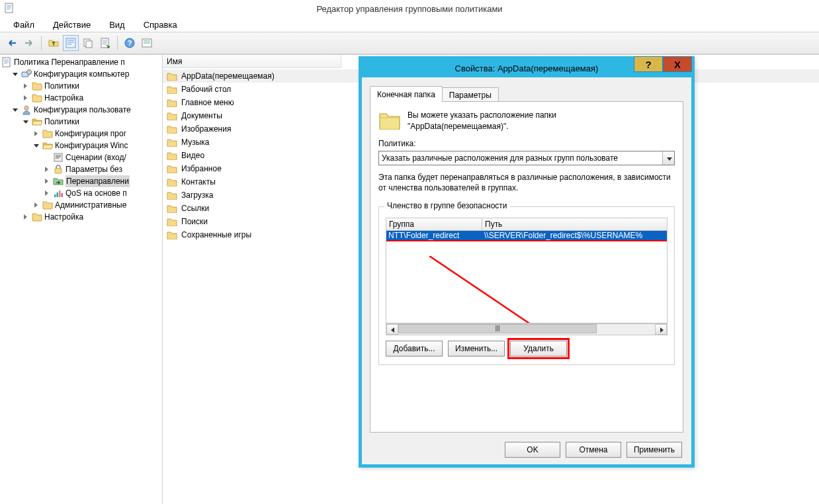 The height and width of the screenshot is (504, 819). What do you see at coordinates (470, 95) in the screenshot?
I see `tab-params: Параметры` at bounding box center [470, 95].